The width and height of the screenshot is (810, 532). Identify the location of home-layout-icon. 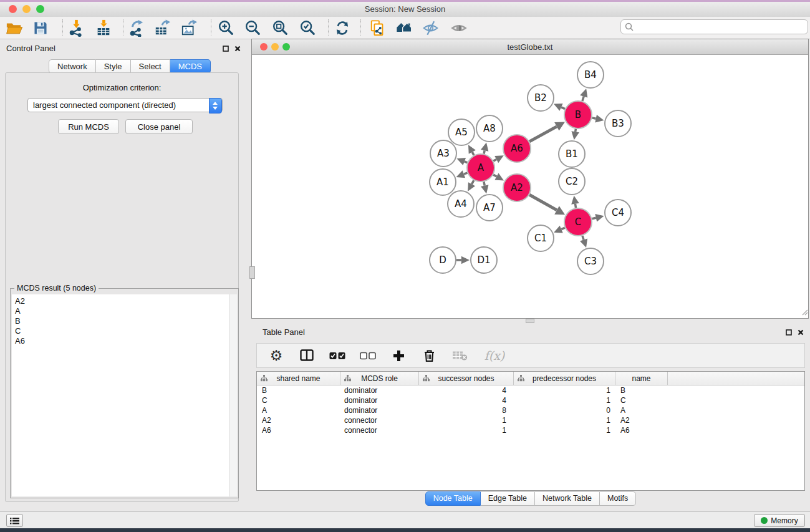
(404, 28).